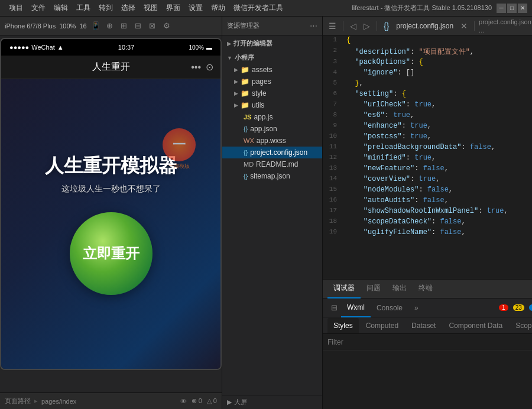  I want to click on watermark-symbol: 一, so click(179, 145).